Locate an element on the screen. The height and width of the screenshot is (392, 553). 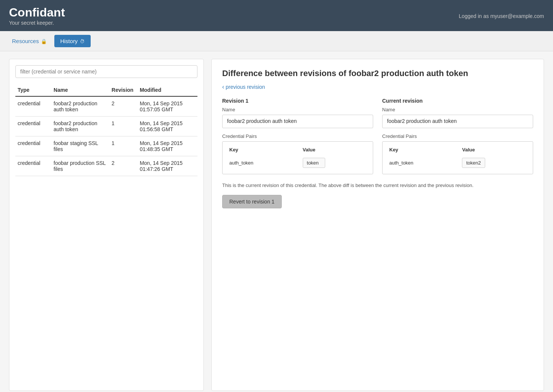
previous-revision-label: previous revision is located at coordinates (245, 87).